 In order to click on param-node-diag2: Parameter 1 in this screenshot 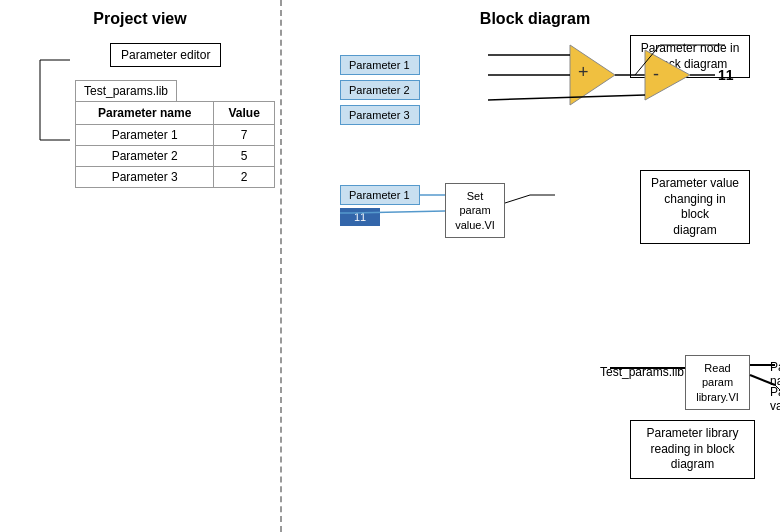, I will do `click(380, 195)`.